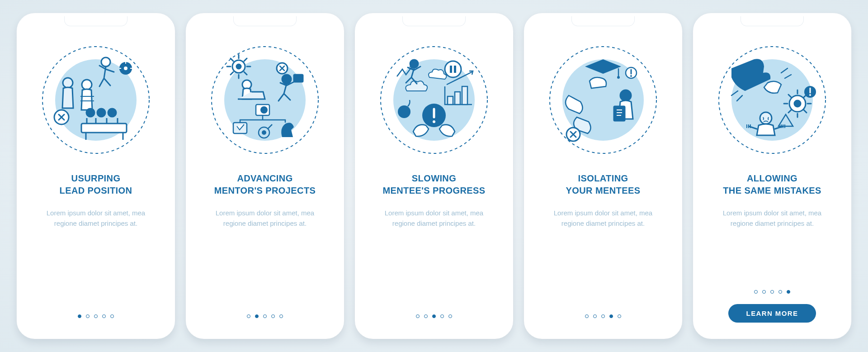 The image size is (868, 352). Describe the element at coordinates (603, 100) in the screenshot. I see `isolating-mentees-icon` at that location.